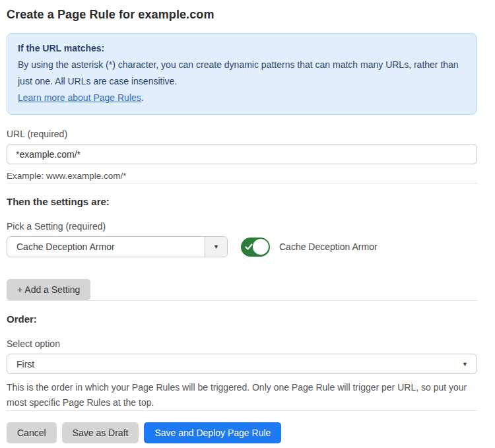 Image resolution: width=495 pixels, height=448 pixels. I want to click on setting-select-value: Cache Deception Armor, so click(61, 247).